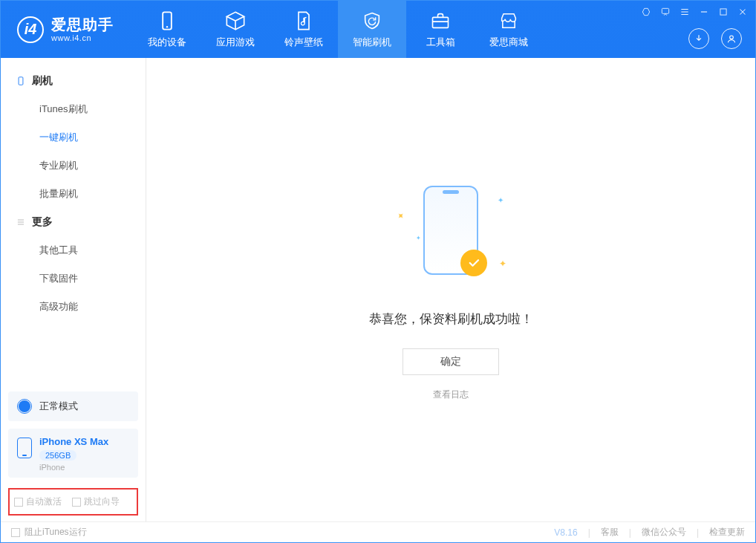 This screenshot has height=543, width=756. Describe the element at coordinates (235, 30) in the screenshot. I see `tab-apps-games: 应用游戏` at that location.